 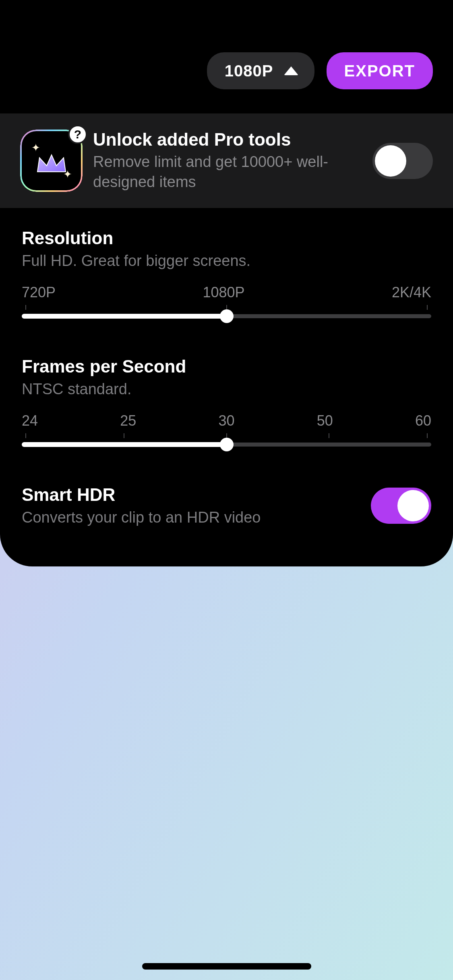 I want to click on fps-scale-labels: 24 25 30 50 60, so click(x=226, y=421).